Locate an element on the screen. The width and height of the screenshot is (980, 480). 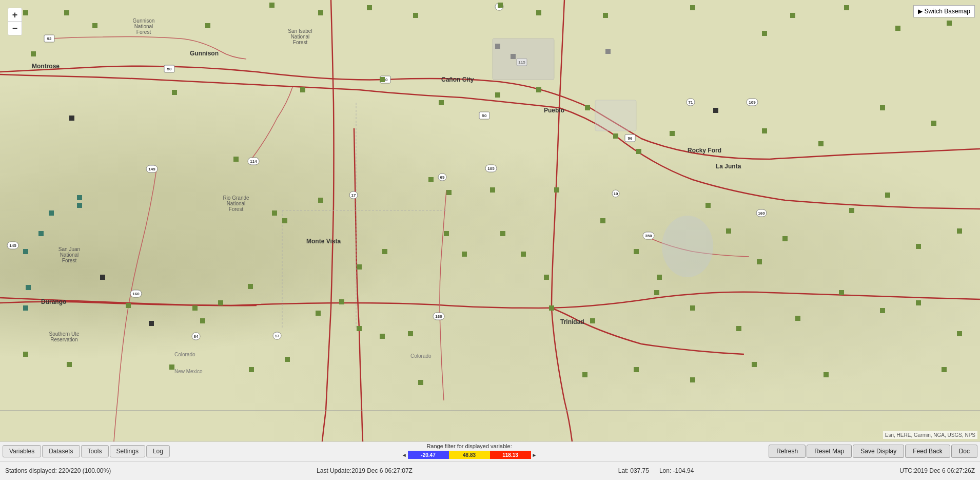
svg-text: 160 is located at coordinates (136, 294).